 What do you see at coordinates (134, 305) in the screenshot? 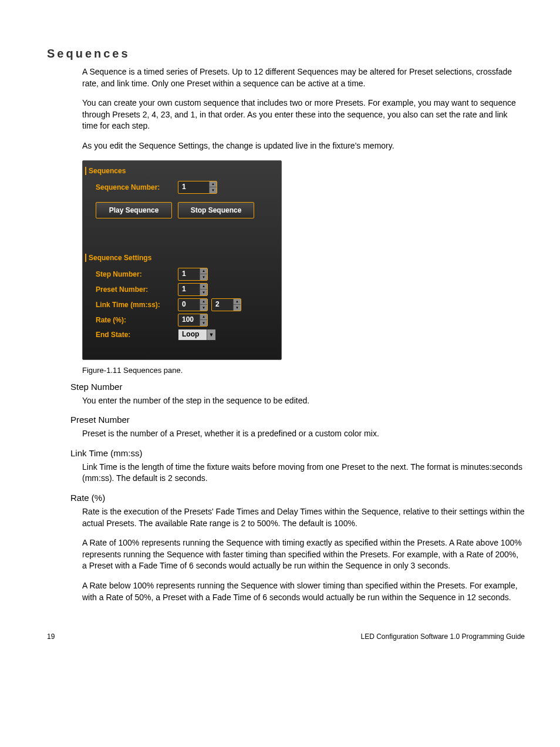
I see `link-time-label: Link Time (mm:ss):` at bounding box center [134, 305].